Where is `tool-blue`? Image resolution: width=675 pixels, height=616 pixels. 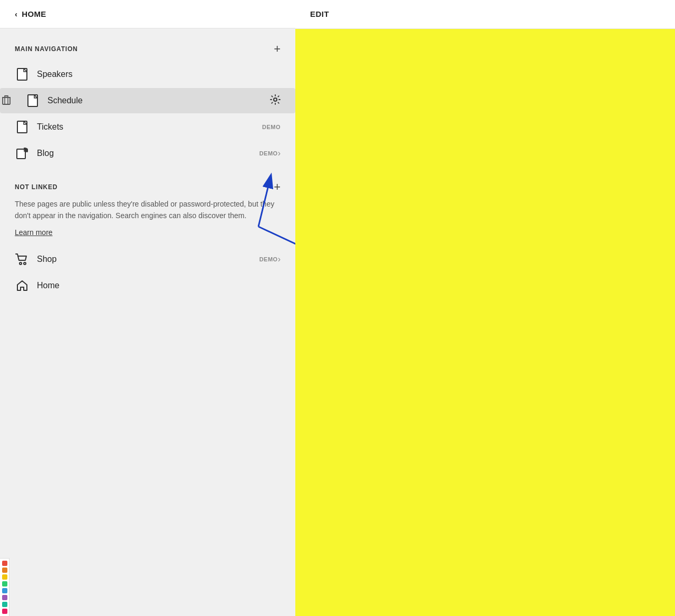 tool-blue is located at coordinates (5, 591).